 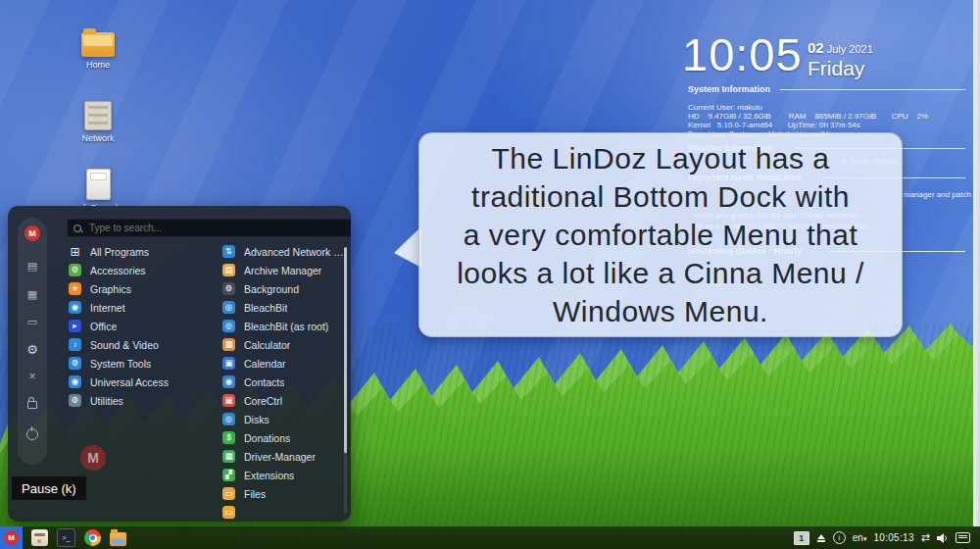 What do you see at coordinates (285, 345) in the screenshot?
I see `menu-item-calculator: ▦Calculator` at bounding box center [285, 345].